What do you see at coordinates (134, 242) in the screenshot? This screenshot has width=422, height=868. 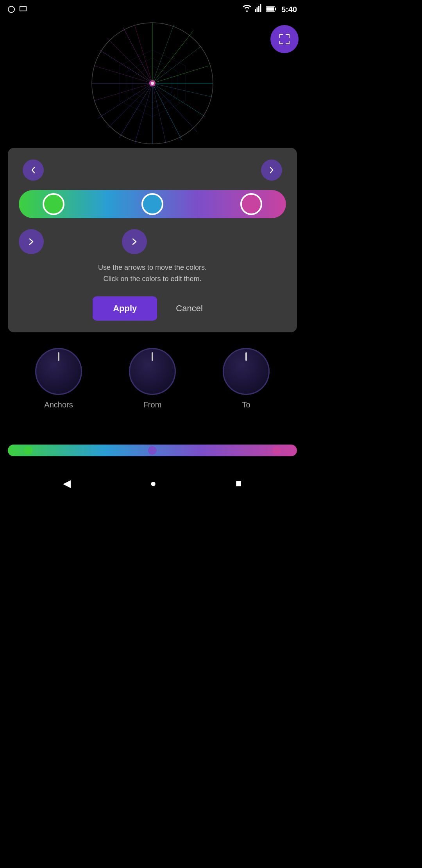 I see `arrow-right-button-center` at bounding box center [134, 242].